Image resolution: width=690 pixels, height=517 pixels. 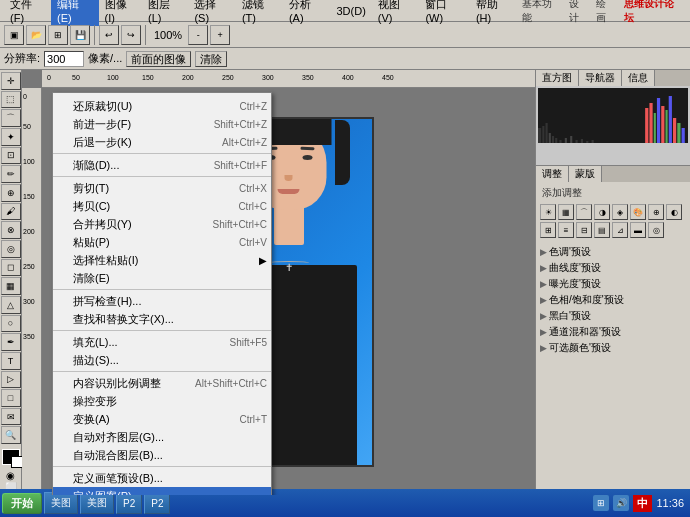 I want to click on preset-huesat: ▶ 色相/饱和度'预设, so click(x=613, y=300).